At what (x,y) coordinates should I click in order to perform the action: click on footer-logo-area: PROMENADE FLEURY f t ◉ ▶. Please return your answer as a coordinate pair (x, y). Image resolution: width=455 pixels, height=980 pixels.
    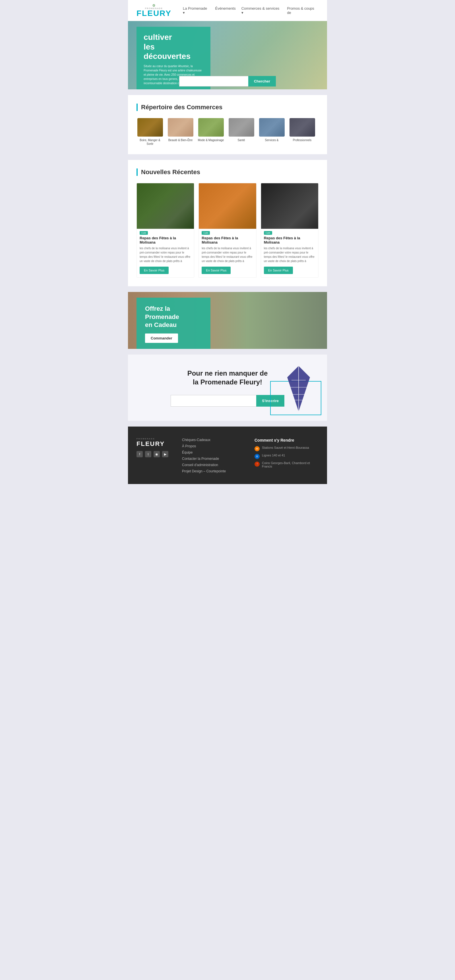
    Looking at the image, I should click on (155, 457).